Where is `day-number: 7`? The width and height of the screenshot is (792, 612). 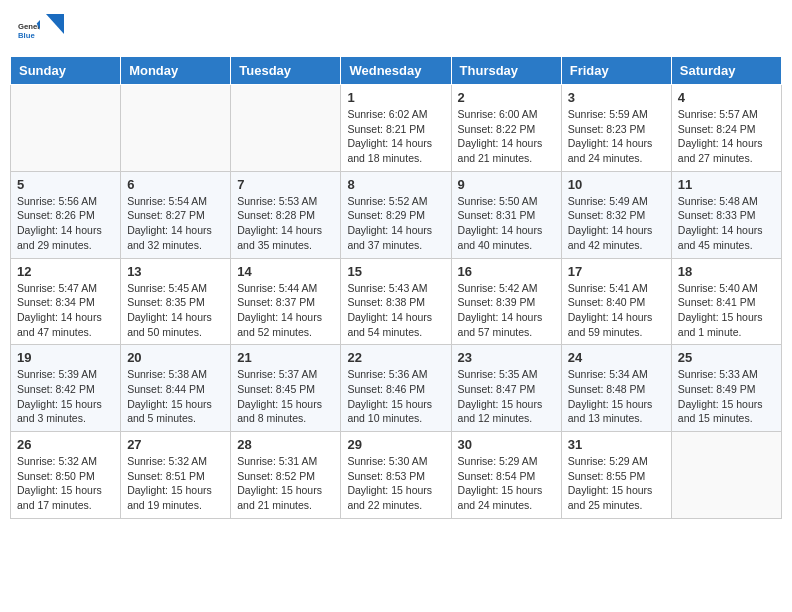 day-number: 7 is located at coordinates (286, 184).